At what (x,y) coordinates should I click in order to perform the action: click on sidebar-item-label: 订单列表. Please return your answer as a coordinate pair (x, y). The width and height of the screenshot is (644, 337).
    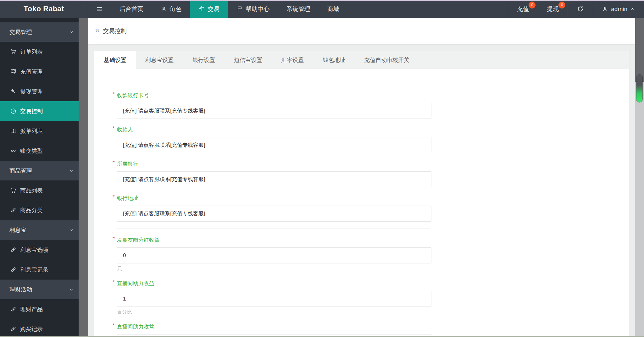
    Looking at the image, I should click on (31, 52).